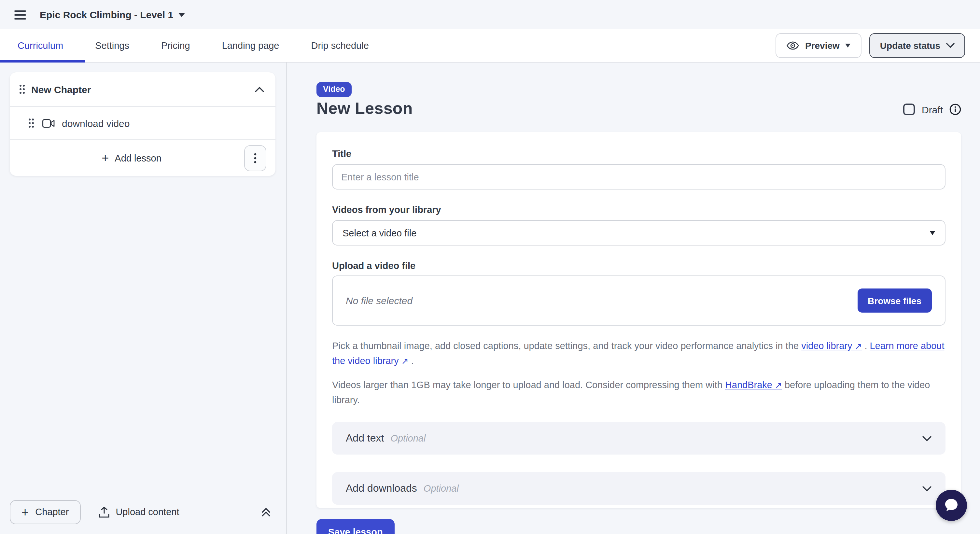 This screenshot has height=534, width=980. I want to click on chapter-header: New Chapter, so click(143, 90).